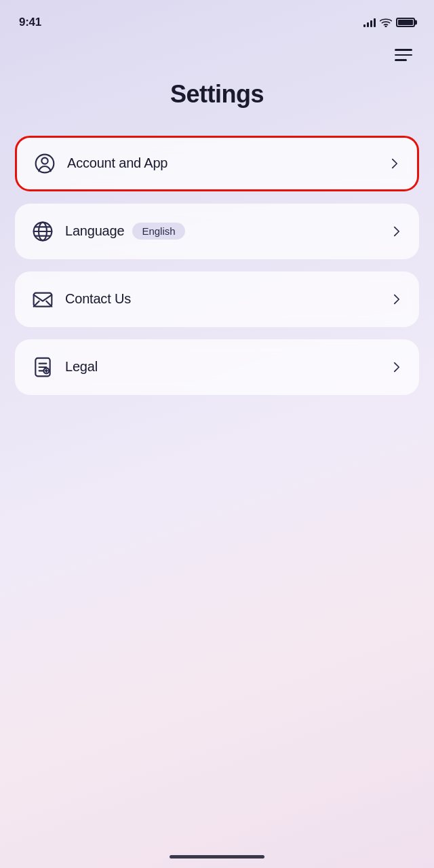 The image size is (434, 868). I want to click on contact-us-label: Contact Us, so click(98, 299).